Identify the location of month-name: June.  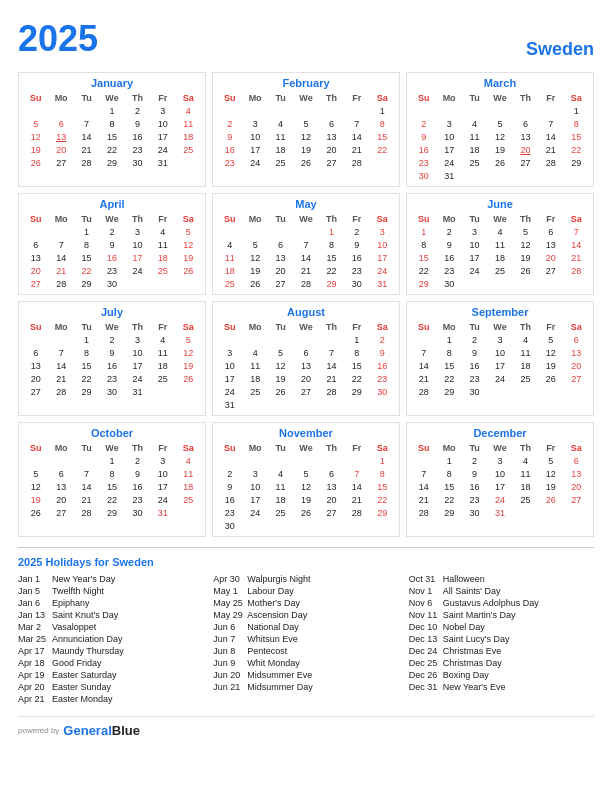
(500, 204).